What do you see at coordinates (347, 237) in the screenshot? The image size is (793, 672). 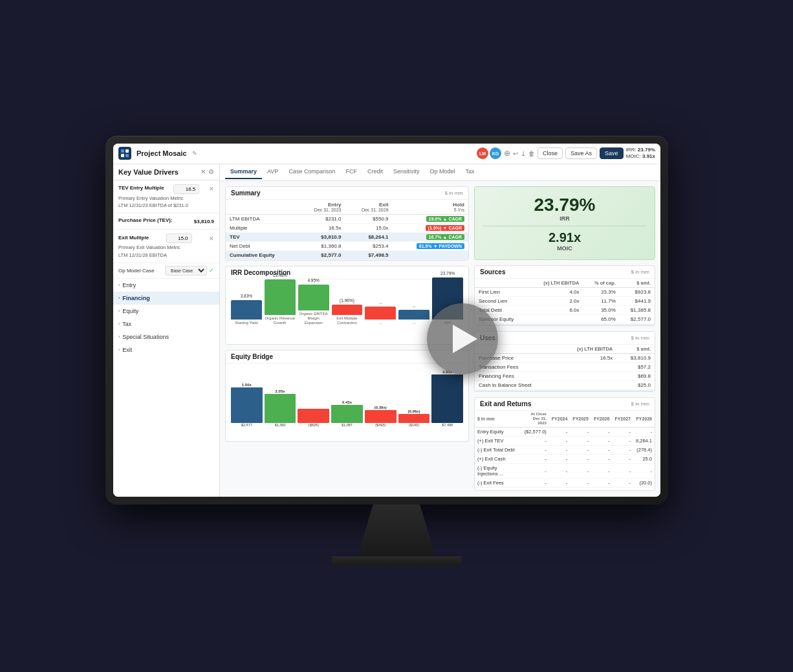 I see `table-row-tev: TEV $3,810.9 $8,264.1 16.7% ▲ CAGR` at bounding box center [347, 237].